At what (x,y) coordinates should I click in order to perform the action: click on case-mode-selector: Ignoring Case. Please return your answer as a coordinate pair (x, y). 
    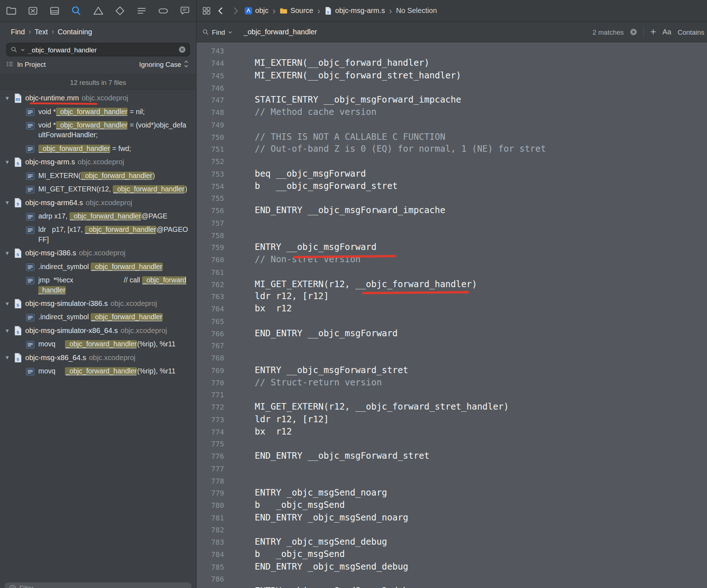
    Looking at the image, I should click on (164, 64).